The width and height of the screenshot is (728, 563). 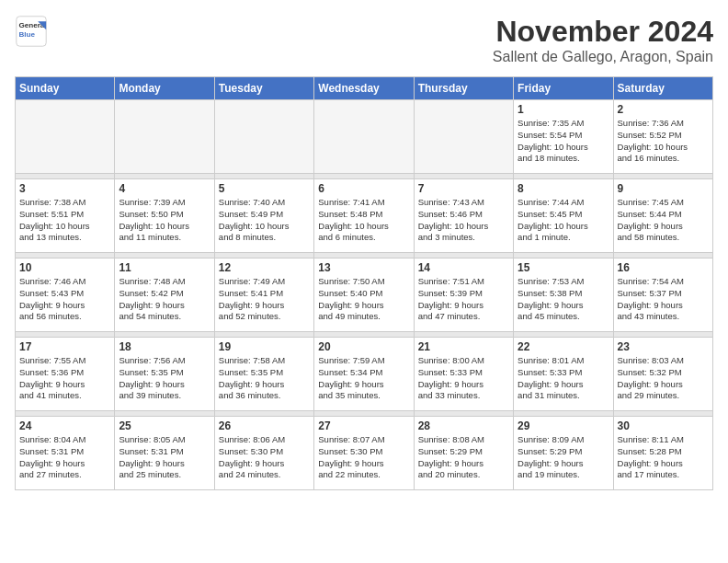 What do you see at coordinates (664, 109) in the screenshot?
I see `day-number: 2` at bounding box center [664, 109].